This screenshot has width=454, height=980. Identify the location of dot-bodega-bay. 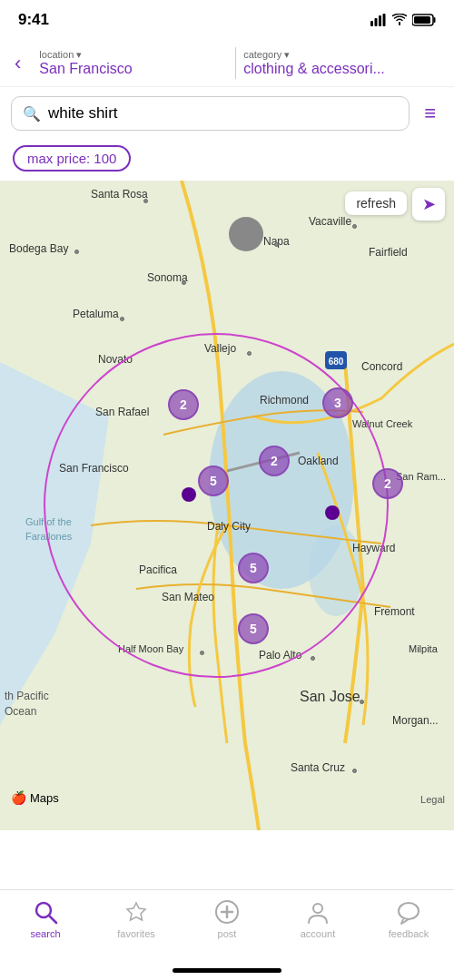
(76, 252).